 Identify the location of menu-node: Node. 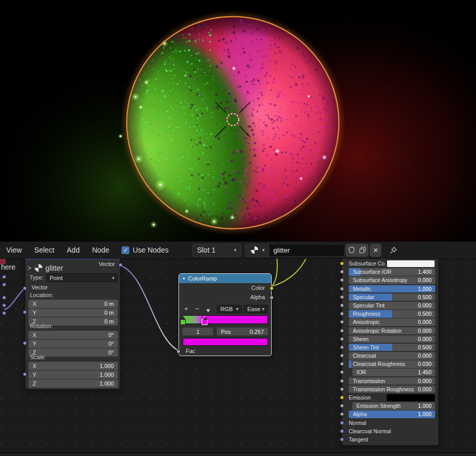
(100, 250).